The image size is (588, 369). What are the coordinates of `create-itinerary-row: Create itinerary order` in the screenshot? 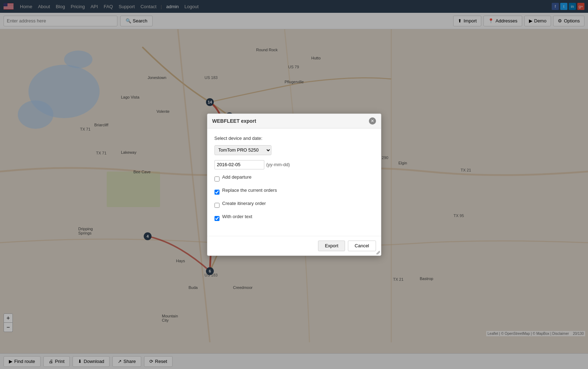 It's located at (294, 206).